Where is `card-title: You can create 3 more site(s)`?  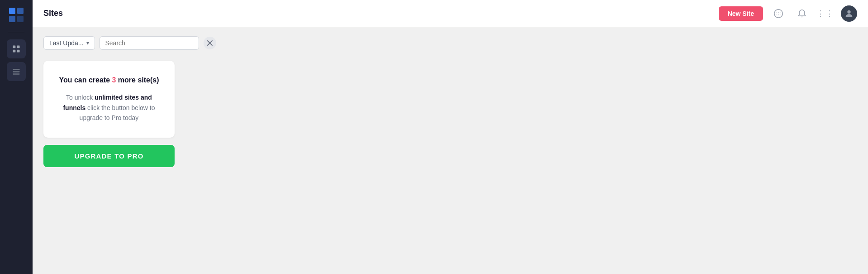 card-title: You can create 3 more site(s) is located at coordinates (109, 80).